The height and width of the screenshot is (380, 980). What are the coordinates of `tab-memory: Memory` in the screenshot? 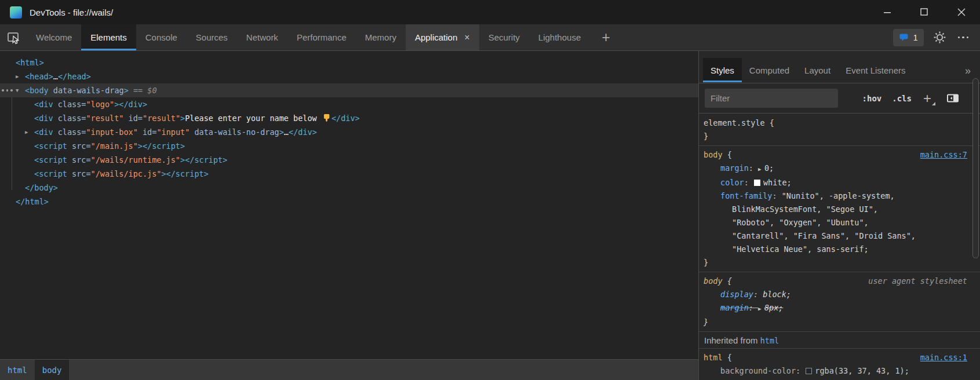 It's located at (381, 37).